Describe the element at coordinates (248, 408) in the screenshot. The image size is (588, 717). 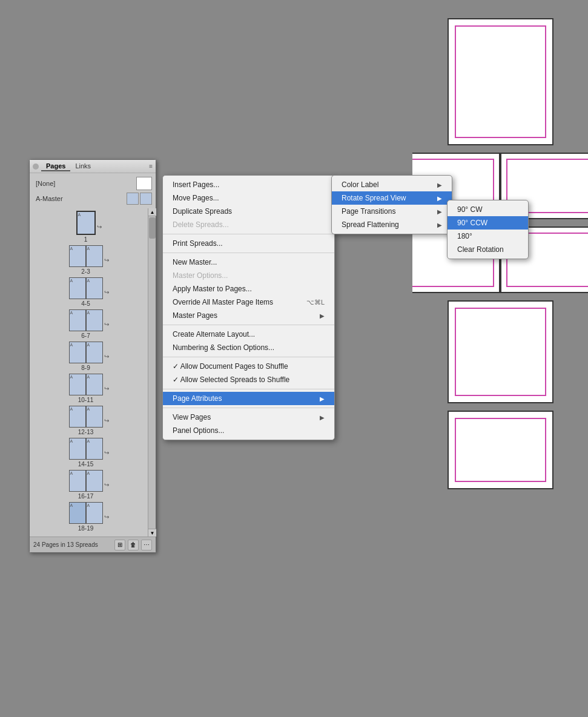
I see `menu-separator` at that location.